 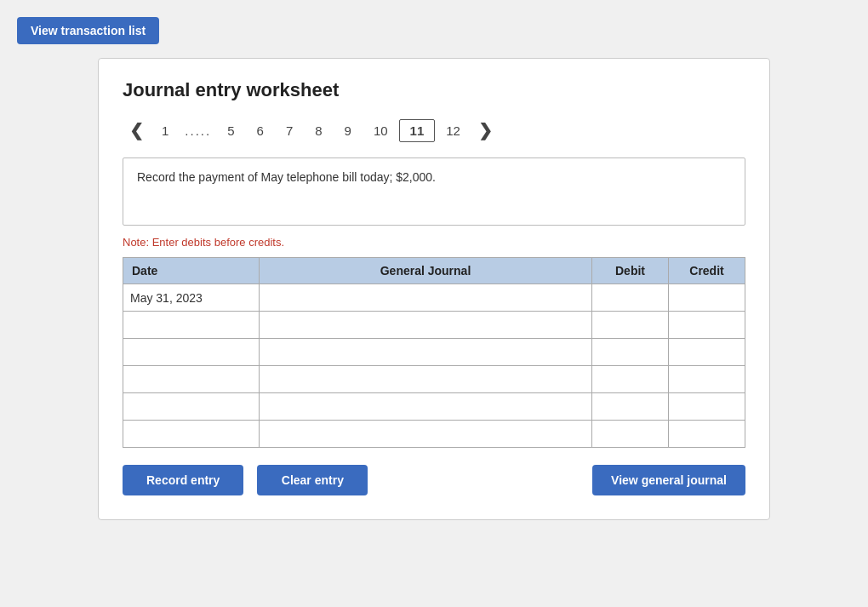 What do you see at coordinates (191, 271) in the screenshot?
I see `header-date: Date` at bounding box center [191, 271].